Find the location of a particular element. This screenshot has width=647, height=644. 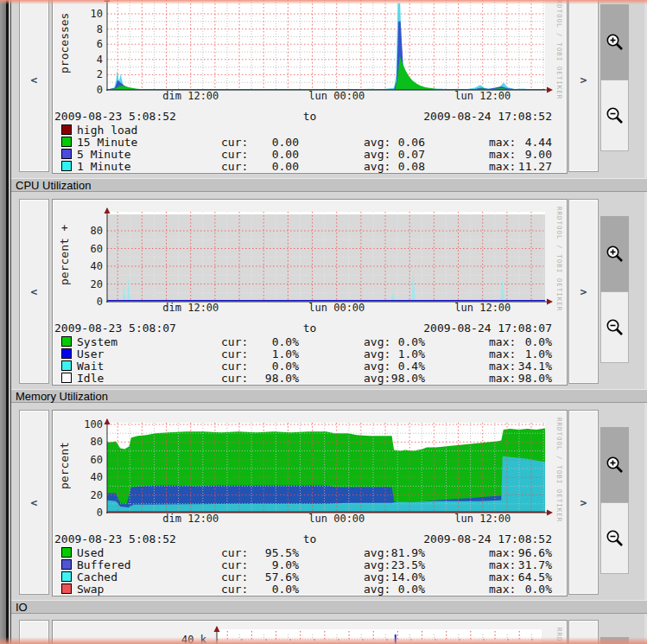

y-axis-label: percent + is located at coordinates (64, 255).